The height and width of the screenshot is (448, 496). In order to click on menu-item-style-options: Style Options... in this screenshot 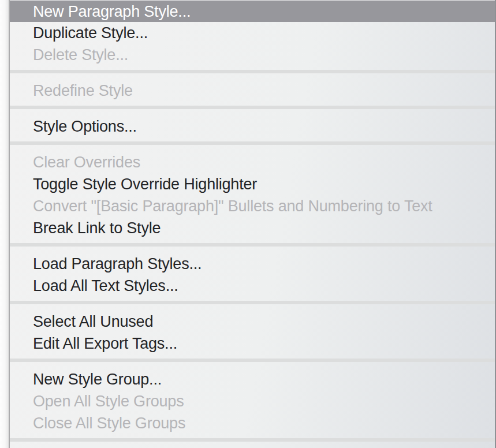, I will do `click(252, 126)`.